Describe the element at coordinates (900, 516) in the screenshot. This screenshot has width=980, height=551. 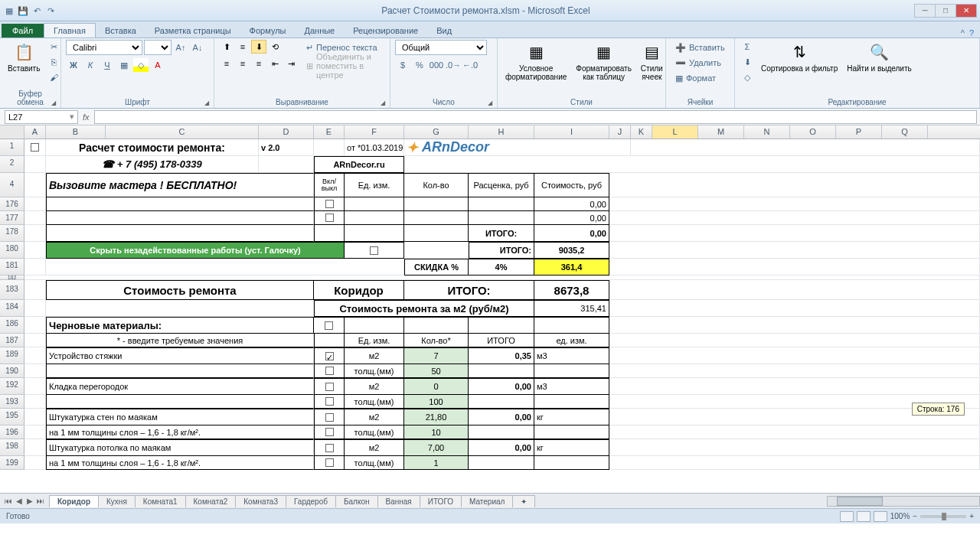
I see `zoom-level: 100%` at that location.